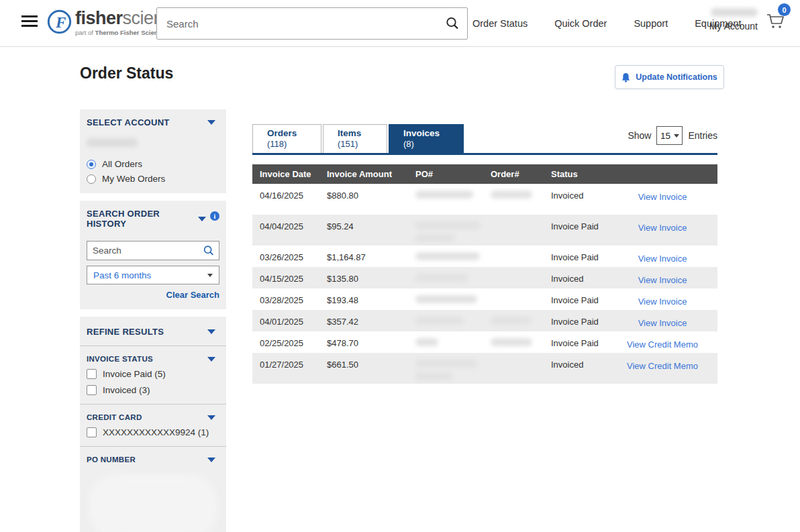 This screenshot has width=800, height=532. What do you see at coordinates (287, 138) in the screenshot?
I see `tab-orders: Orders(118)` at bounding box center [287, 138].